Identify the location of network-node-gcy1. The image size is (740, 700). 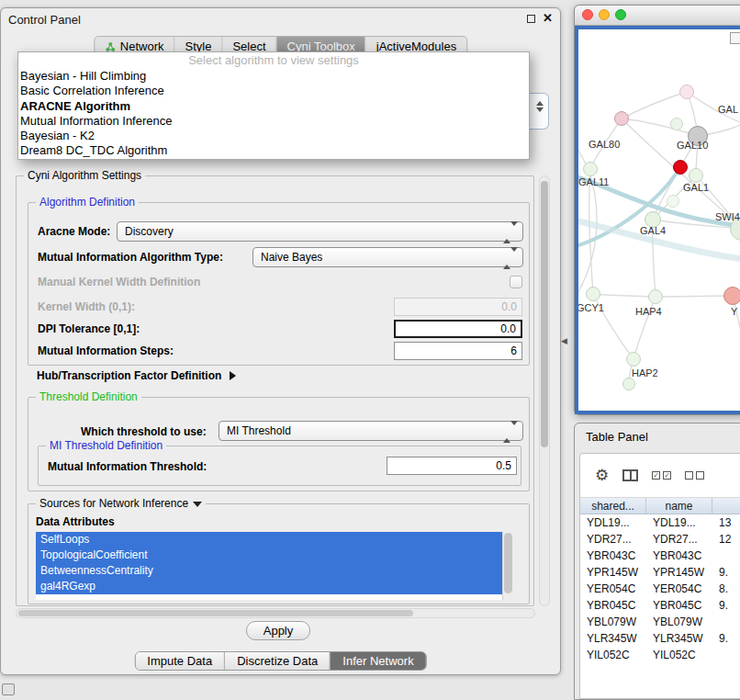
(593, 294).